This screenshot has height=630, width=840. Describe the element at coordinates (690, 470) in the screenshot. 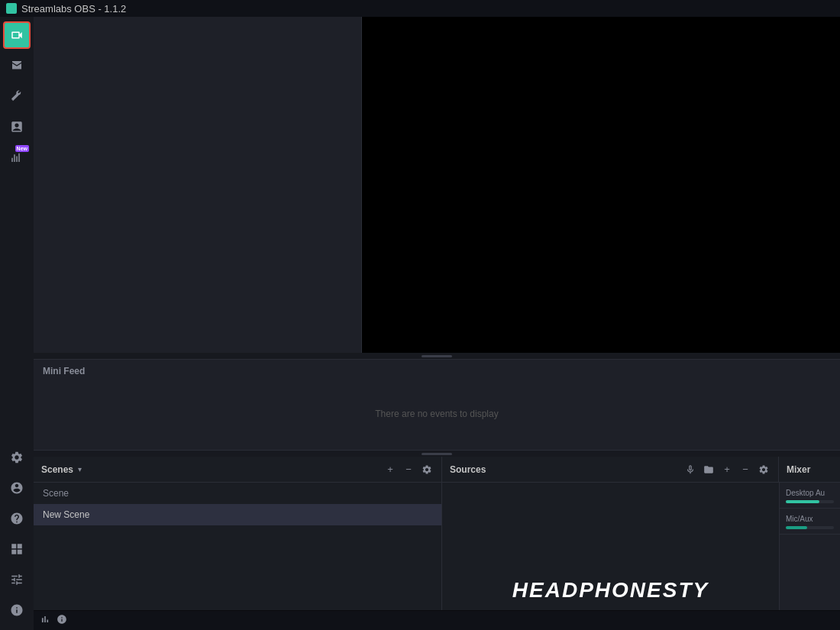

I see `mic-source-icon` at that location.